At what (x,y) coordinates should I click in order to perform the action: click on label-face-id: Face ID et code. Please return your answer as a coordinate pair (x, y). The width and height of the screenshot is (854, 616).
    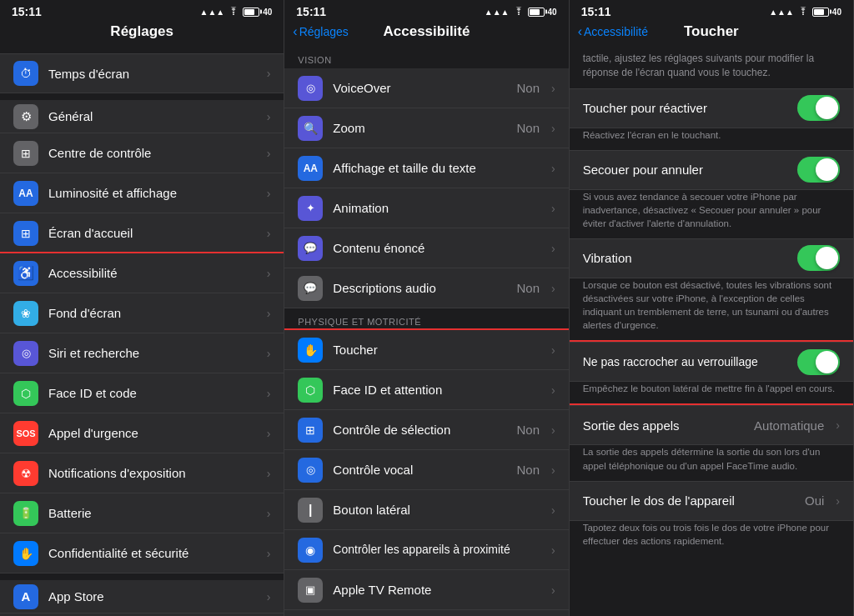
    Looking at the image, I should click on (152, 393).